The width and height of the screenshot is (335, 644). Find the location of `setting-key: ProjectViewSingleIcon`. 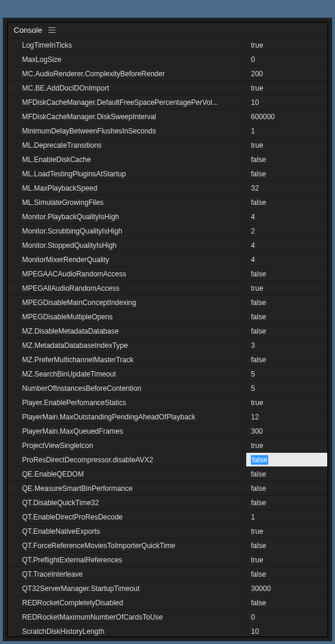

setting-key: ProjectViewSingleIcon is located at coordinates (127, 446).